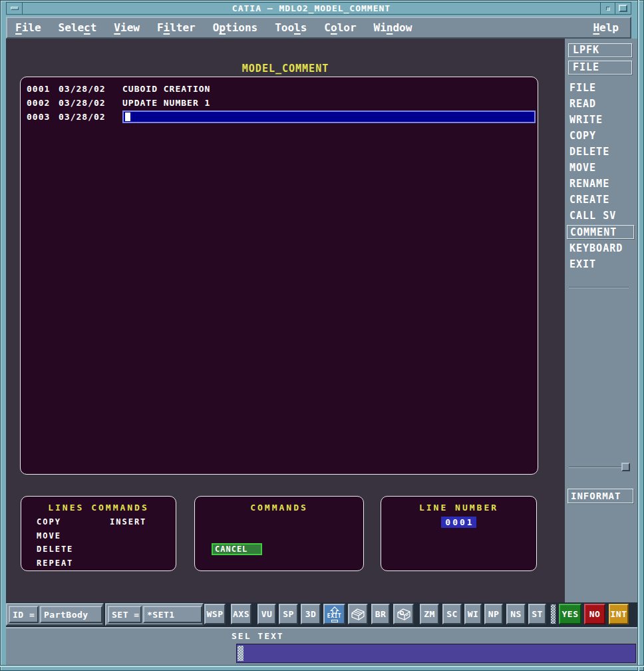  What do you see at coordinates (322, 615) in the screenshot?
I see `toolbar: ID = PartBody SET = *SET1 WSP AXS VU SP …` at bounding box center [322, 615].